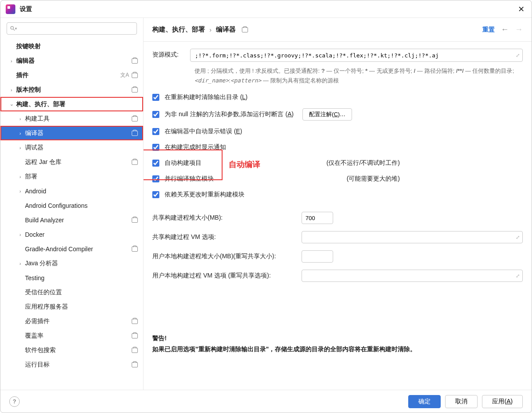 The width and height of the screenshot is (532, 413). What do you see at coordinates (338, 163) in the screenshot?
I see `auto-build-row: 自动构建项目 (仅在不运行/不调试时工作)` at bounding box center [338, 163].